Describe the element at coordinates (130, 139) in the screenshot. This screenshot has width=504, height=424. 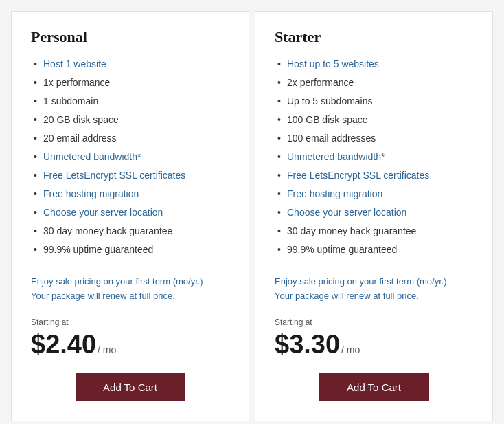
I see `feature-item-personal-4: 20 email address` at that location.